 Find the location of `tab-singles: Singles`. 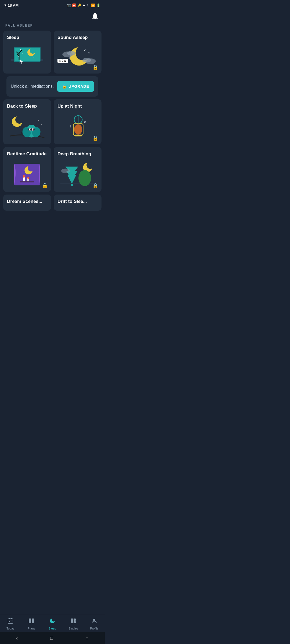

tab-singles: Singles is located at coordinates (73, 624).